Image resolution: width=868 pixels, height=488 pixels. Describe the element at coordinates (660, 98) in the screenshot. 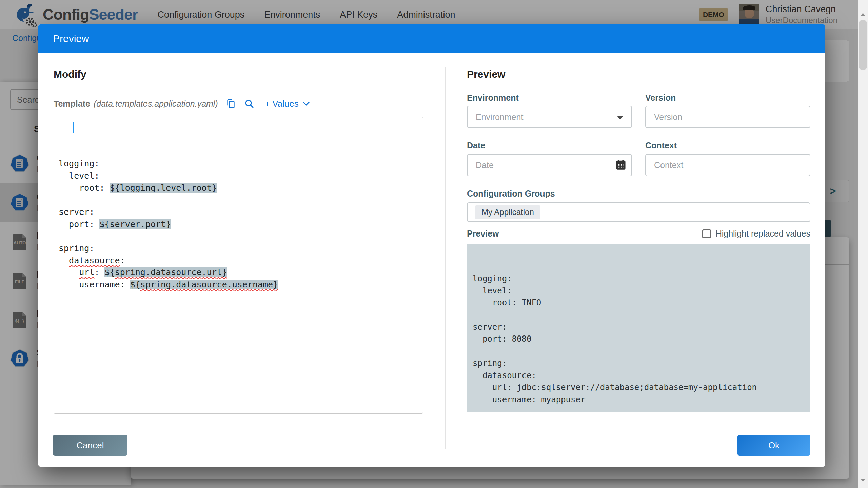

I see `version-label: Version` at that location.